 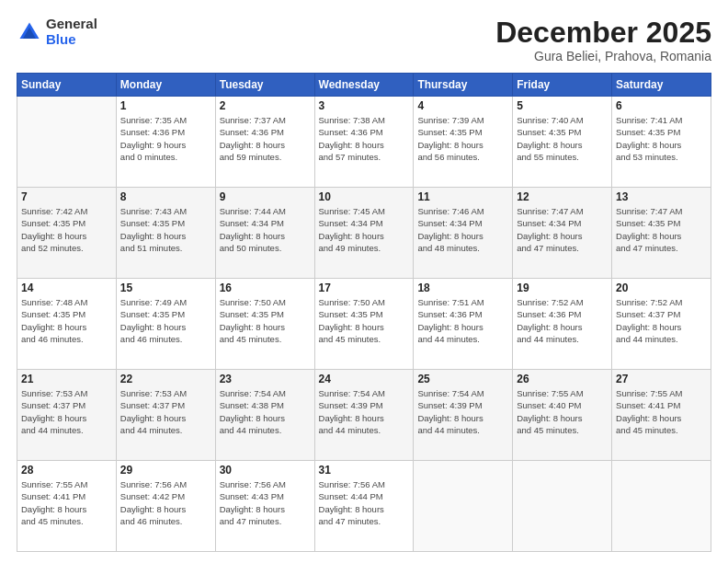 I want to click on calendar-cell: 27Sunrise: 7:55 AM Sunset: 4:41 PM Dayli…, so click(x=662, y=416).